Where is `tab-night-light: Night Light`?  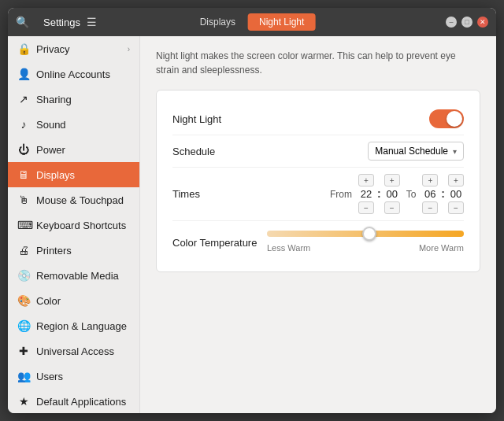 tab-night-light: Night Light is located at coordinates (282, 22).